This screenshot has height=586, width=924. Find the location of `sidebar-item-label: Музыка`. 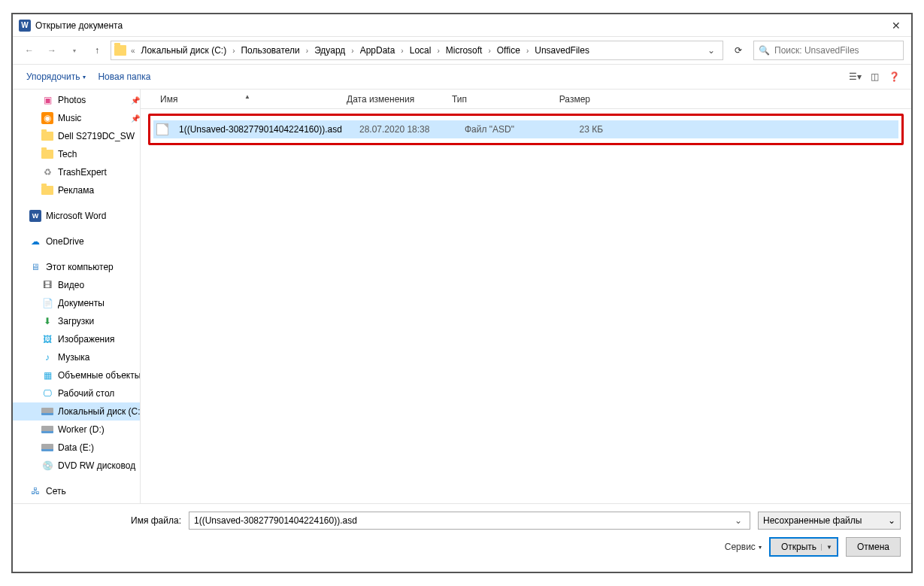

sidebar-item-label: Музыка is located at coordinates (74, 357).